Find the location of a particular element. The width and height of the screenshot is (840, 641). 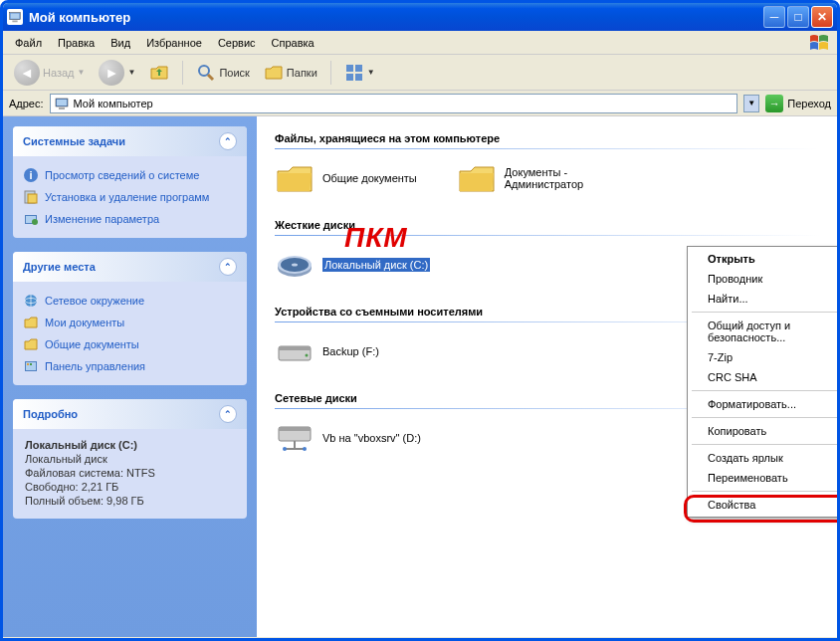

sidebar-item-change-setting: Изменение параметра is located at coordinates (129, 219).